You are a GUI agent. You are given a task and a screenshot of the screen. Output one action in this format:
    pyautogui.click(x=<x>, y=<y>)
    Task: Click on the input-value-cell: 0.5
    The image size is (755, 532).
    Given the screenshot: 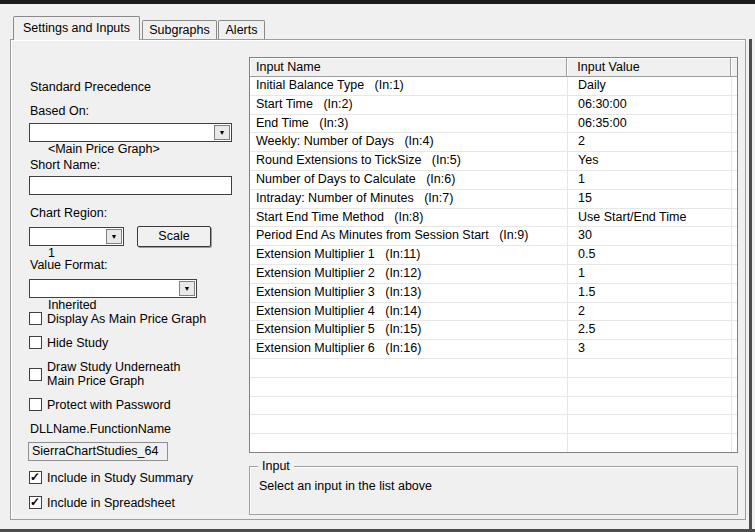 What is the action you would take?
    pyautogui.click(x=650, y=255)
    